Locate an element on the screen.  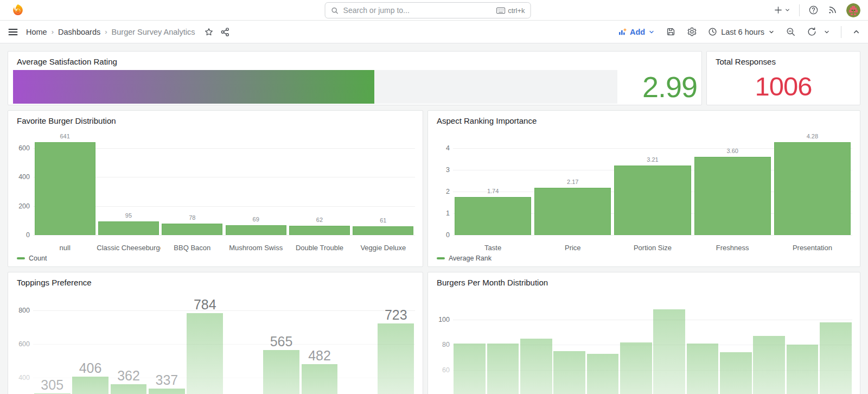
panel-title: Toppings Preference is located at coordinates (54, 282).